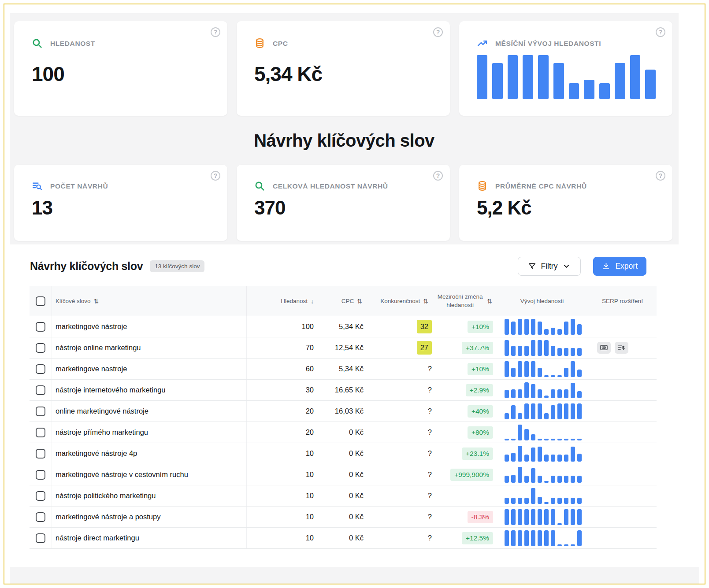 The image size is (709, 588). I want to click on filters-button: Filtry, so click(549, 266).